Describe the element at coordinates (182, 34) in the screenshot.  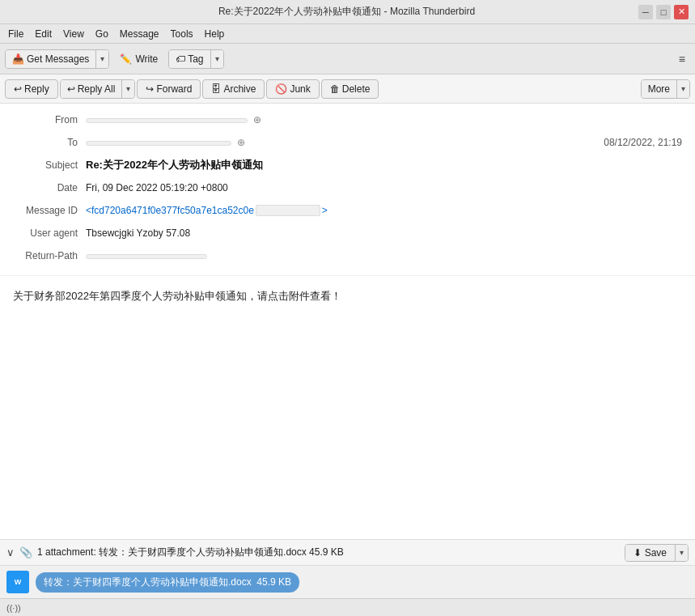
I see `menu-tools: Tools` at that location.